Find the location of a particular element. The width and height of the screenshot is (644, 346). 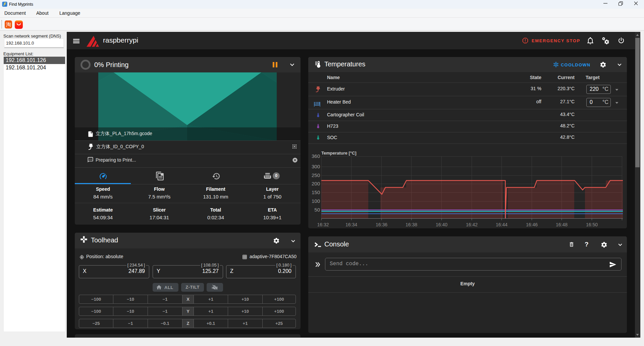

svg-text: 360 is located at coordinates (316, 156).